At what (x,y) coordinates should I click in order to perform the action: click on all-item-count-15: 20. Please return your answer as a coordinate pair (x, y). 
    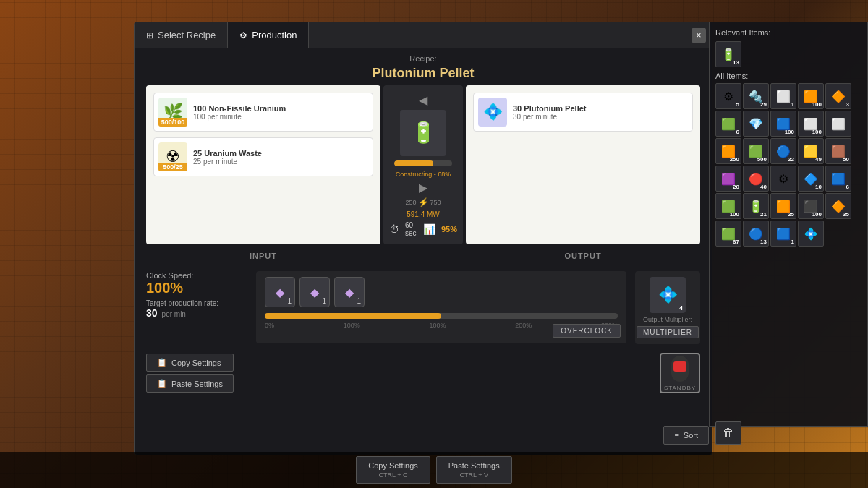
    Looking at the image, I should click on (736, 187).